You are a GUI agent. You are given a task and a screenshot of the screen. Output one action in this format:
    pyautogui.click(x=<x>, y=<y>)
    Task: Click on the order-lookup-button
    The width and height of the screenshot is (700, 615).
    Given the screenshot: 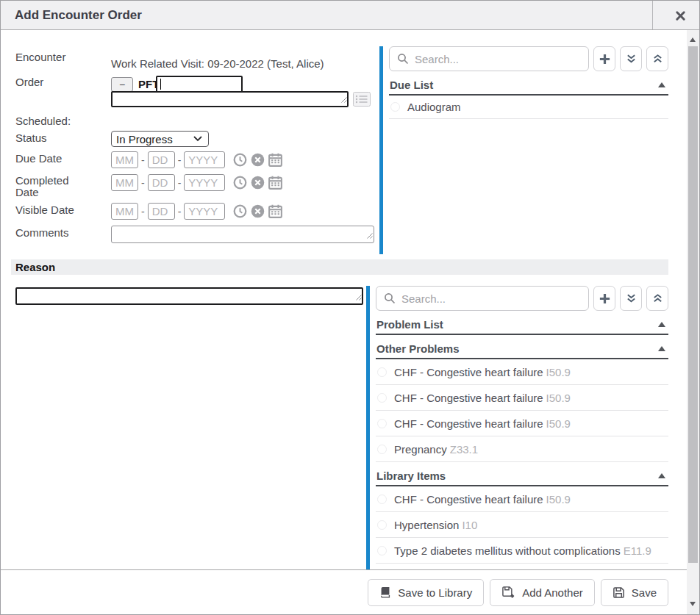 What is the action you would take?
    pyautogui.click(x=362, y=99)
    